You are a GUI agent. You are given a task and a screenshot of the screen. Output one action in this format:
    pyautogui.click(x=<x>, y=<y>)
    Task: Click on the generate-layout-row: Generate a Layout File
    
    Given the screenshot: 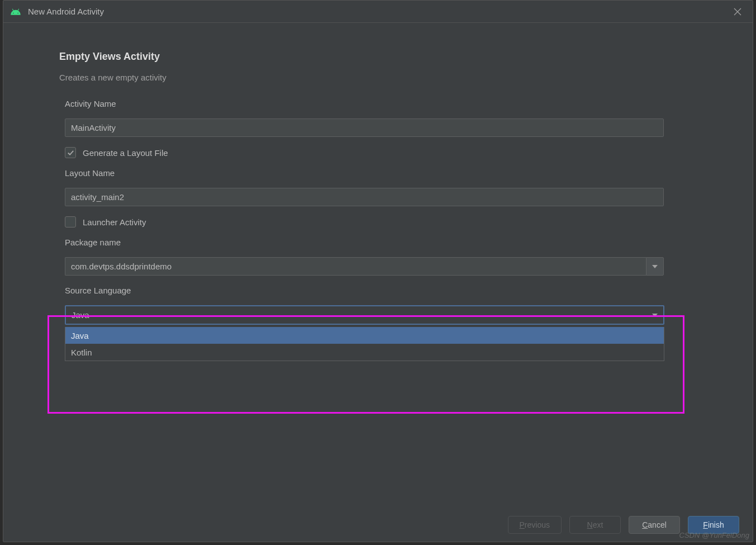 What is the action you would take?
    pyautogui.click(x=381, y=153)
    